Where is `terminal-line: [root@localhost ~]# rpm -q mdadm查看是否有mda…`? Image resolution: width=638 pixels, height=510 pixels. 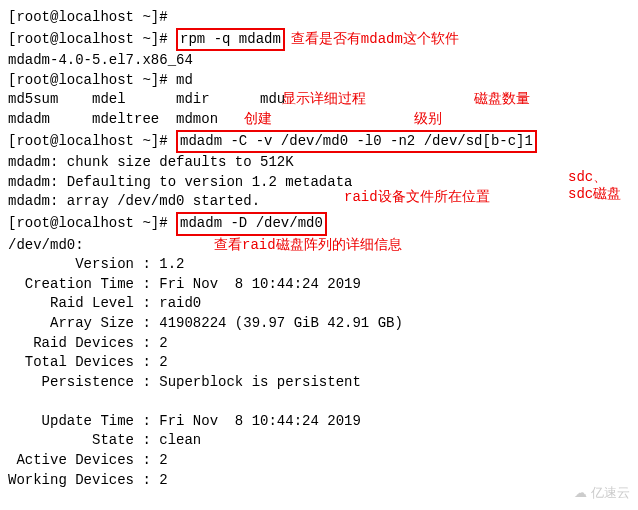
terminal-line: [root@localhost ~]# rpm -q mdadm查看是否有mda… is located at coordinates (319, 40).